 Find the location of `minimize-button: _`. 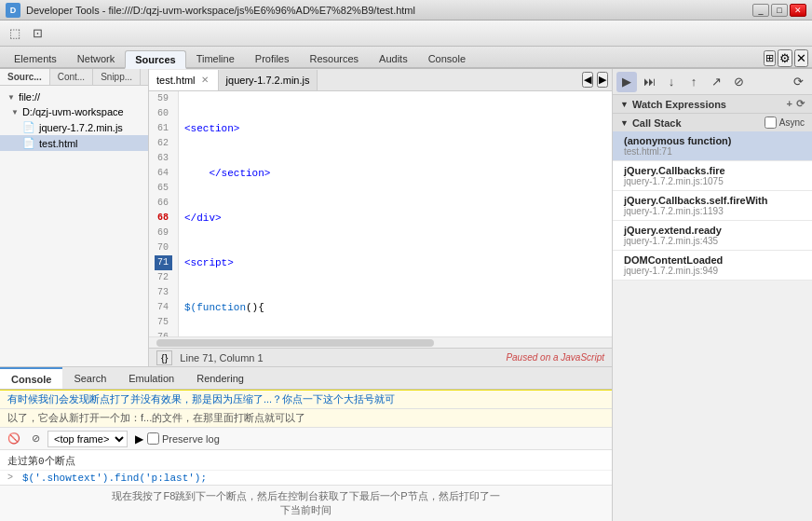

minimize-button: _ is located at coordinates (761, 10).